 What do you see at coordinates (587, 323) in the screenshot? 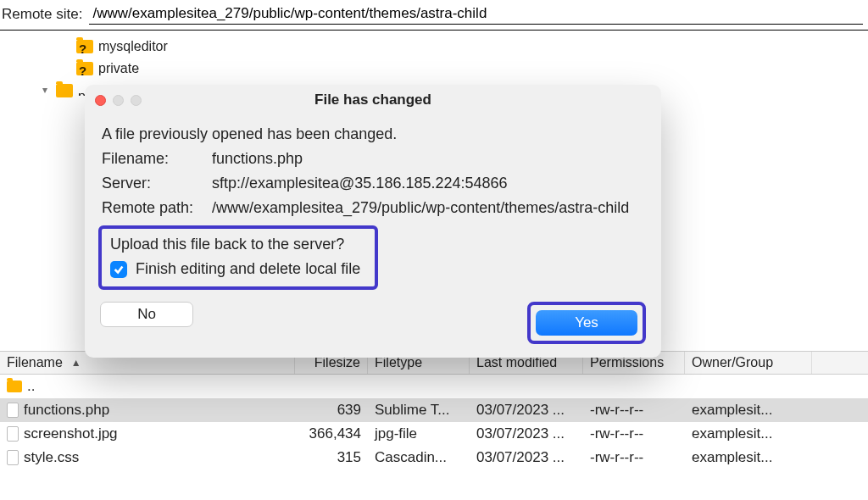
I see `yes-button-highlight: Yes` at bounding box center [587, 323].